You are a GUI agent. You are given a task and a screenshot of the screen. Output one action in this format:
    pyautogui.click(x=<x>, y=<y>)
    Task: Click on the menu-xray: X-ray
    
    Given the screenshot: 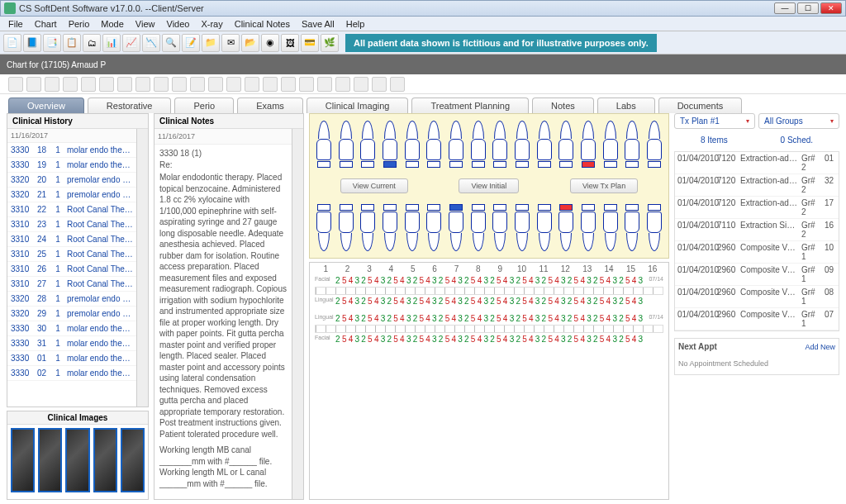 What is the action you would take?
    pyautogui.click(x=212, y=24)
    